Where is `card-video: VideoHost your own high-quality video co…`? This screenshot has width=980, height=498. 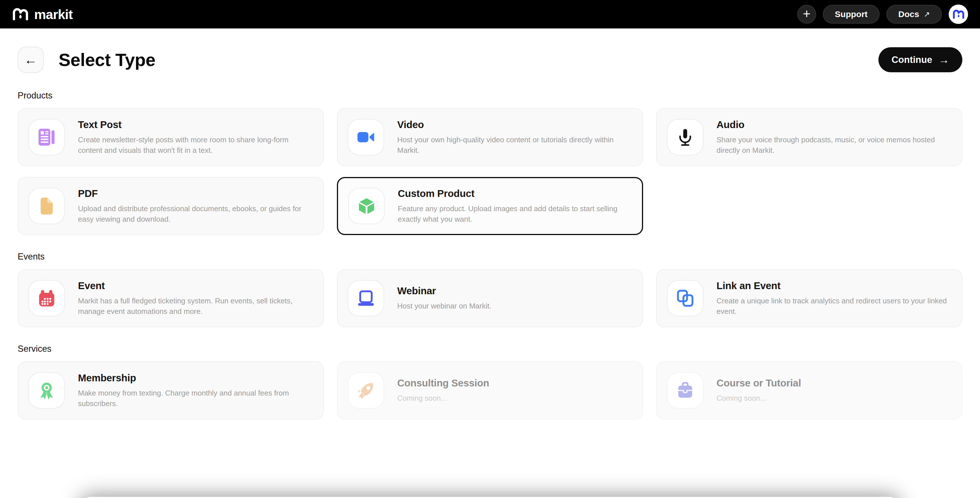 card-video: VideoHost your own high-quality video co… is located at coordinates (490, 137).